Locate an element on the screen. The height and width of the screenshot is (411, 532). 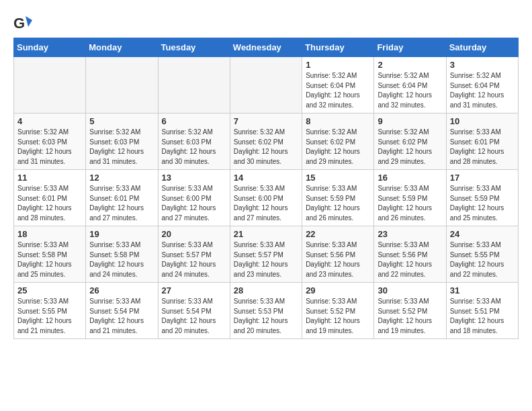
day-number: 30 is located at coordinates (410, 290).